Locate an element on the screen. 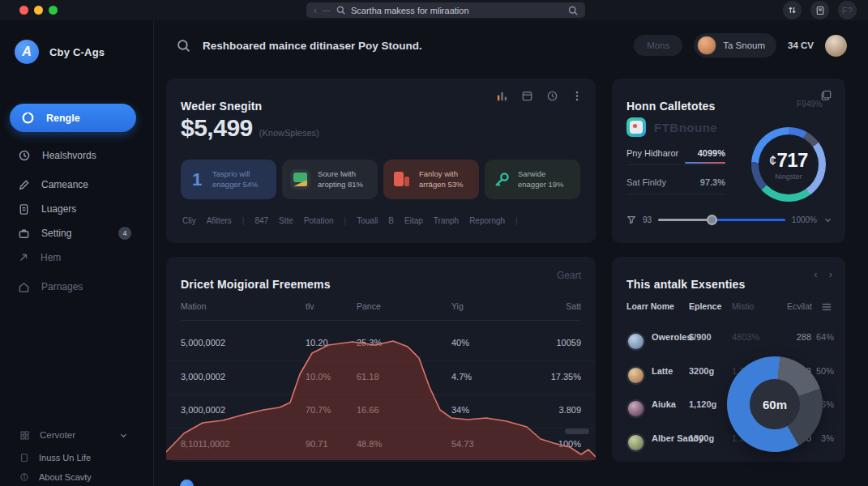 Image resolution: width=868 pixels, height=486 pixels. filter-token: Reporngh is located at coordinates (487, 220).